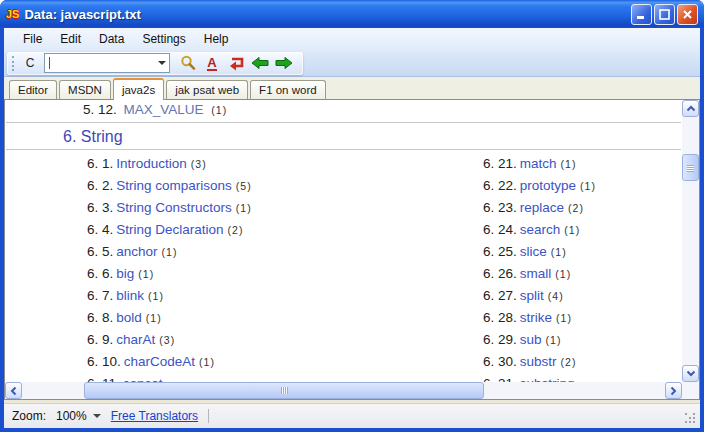 The height and width of the screenshot is (432, 704). What do you see at coordinates (288, 90) in the screenshot?
I see `tab-f1-on-word: F1 on word` at bounding box center [288, 90].